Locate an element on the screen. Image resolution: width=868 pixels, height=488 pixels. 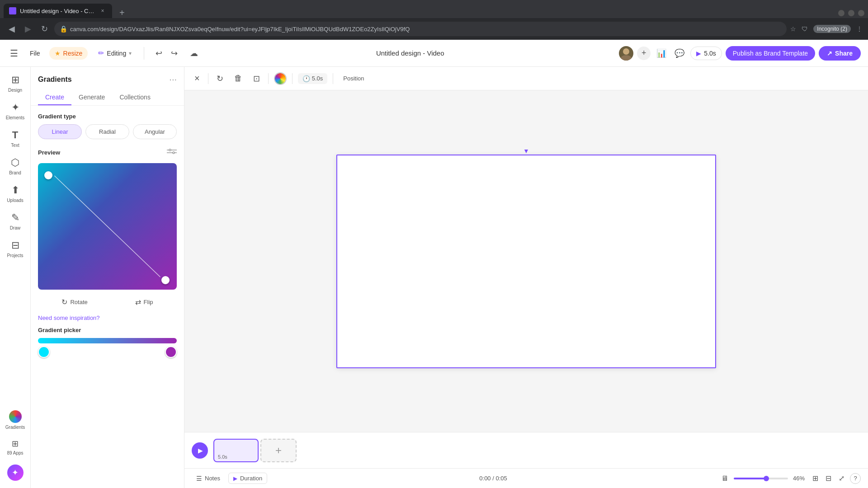
tab-generate: Generate is located at coordinates (92, 98).